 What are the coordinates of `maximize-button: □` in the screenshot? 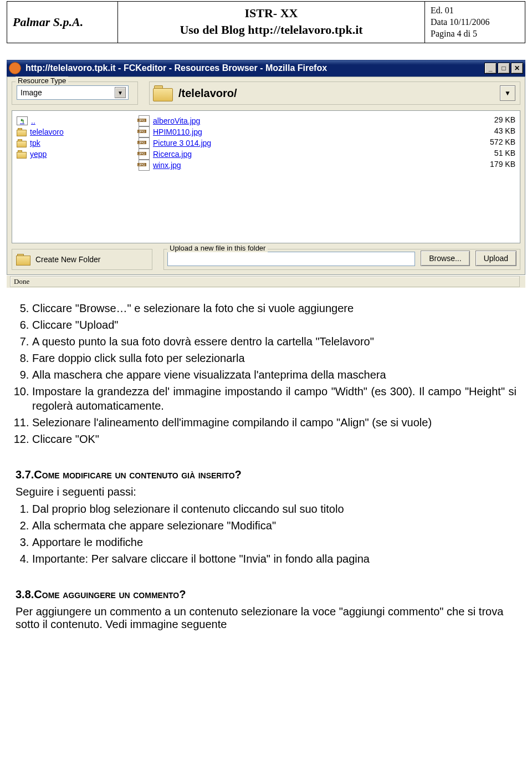 It's located at (504, 68).